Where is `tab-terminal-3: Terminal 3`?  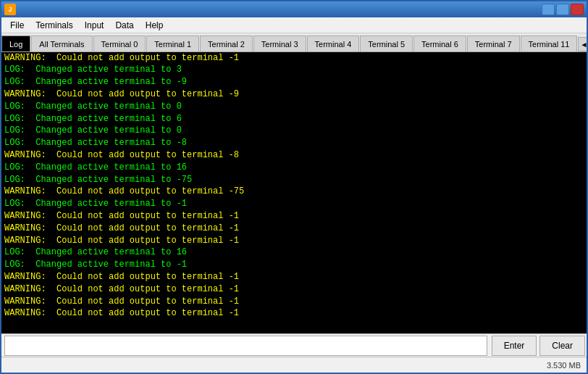
tab-terminal-3: Terminal 3 is located at coordinates (280, 43).